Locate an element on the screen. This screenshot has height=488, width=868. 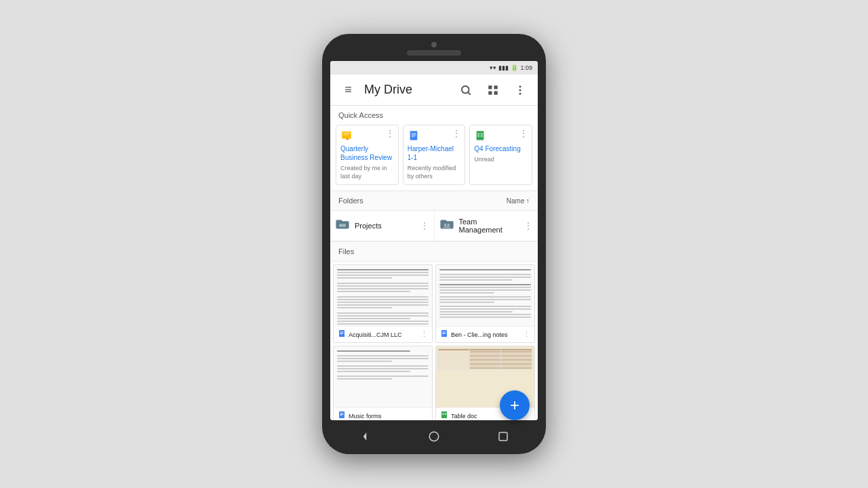
qa-card-harper: ⋮ Harper-Michael 1-1 Recently modified b… is located at coordinates (434, 155).